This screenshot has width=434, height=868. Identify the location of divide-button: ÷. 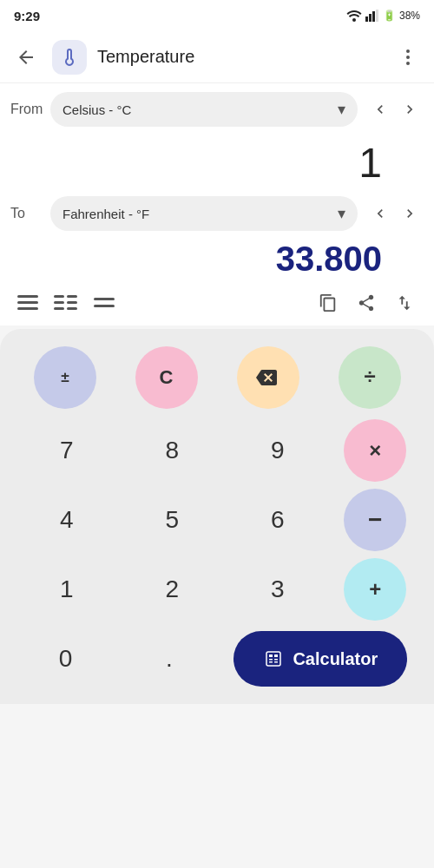
(370, 378).